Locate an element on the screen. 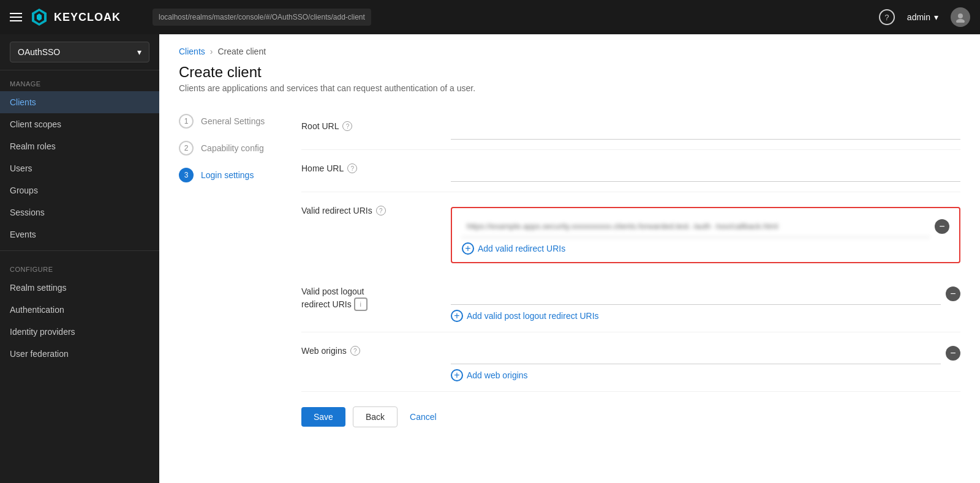 The width and height of the screenshot is (980, 483). realm-dropdown: OAuthSSO ▾ is located at coordinates (80, 52).